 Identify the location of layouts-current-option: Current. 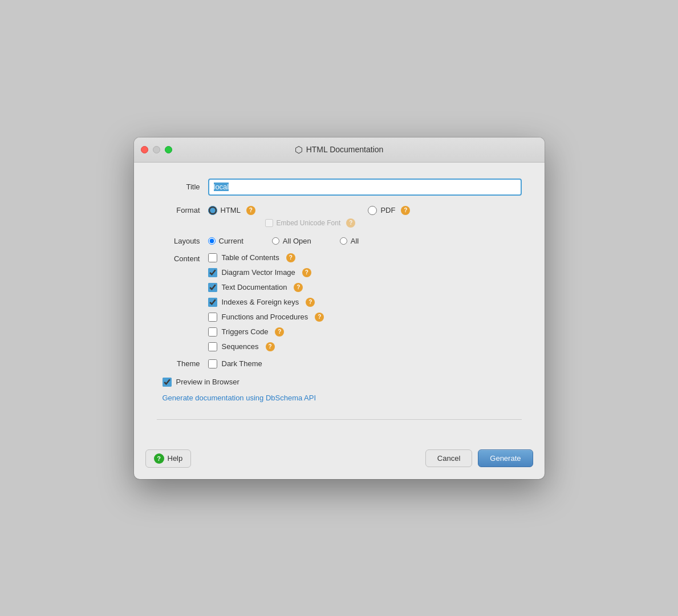
(226, 241).